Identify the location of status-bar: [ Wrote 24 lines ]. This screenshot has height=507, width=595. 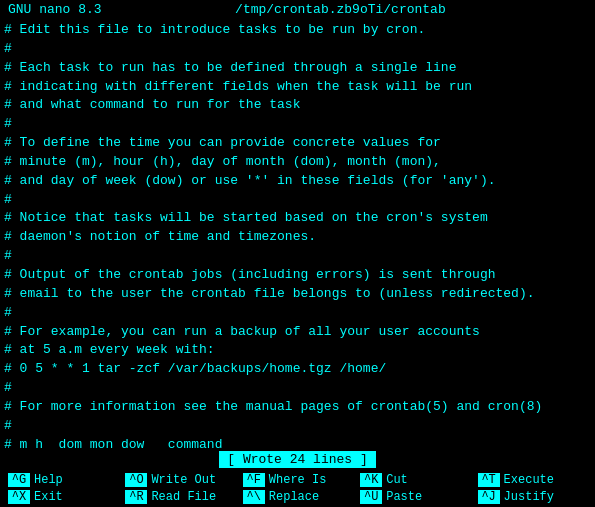
(298, 460).